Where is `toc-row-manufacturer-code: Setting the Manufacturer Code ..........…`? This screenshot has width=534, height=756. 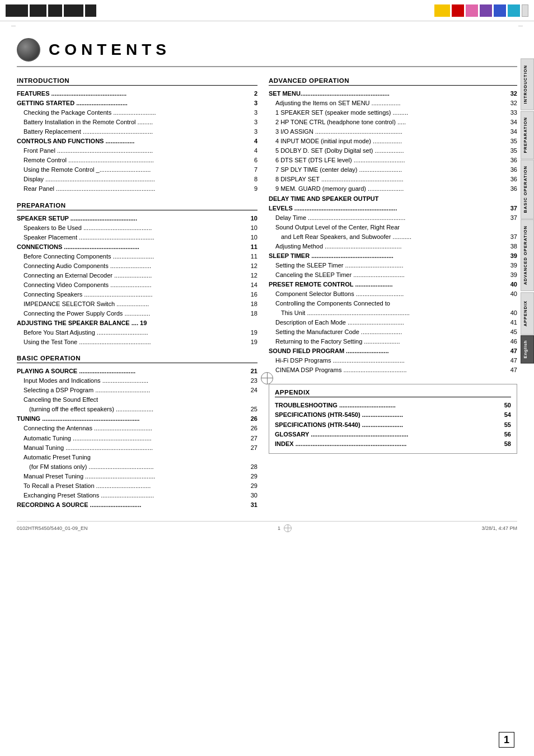
toc-row-manufacturer-code: Setting the Manufacturer Code ..........… is located at coordinates (393, 332).